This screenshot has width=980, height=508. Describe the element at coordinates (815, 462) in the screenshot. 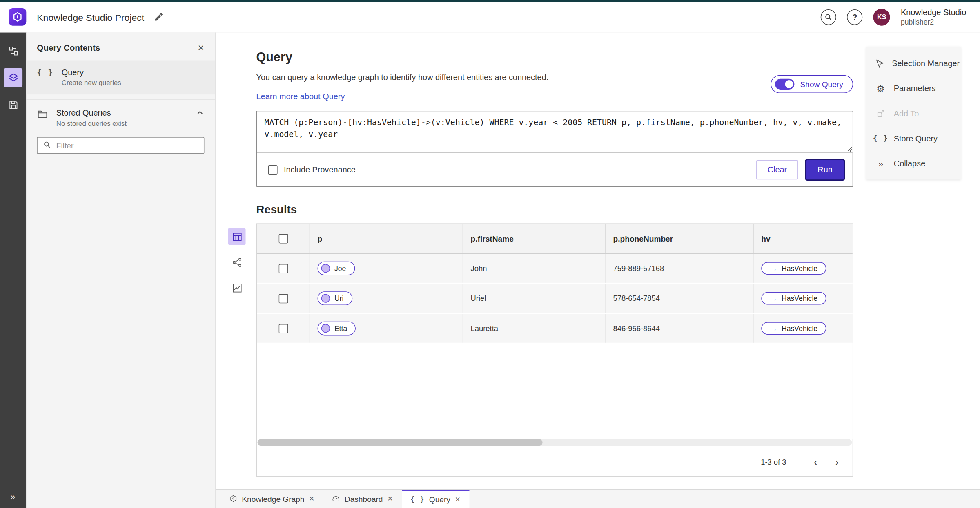

I see `previous-page-icon: ‹` at that location.